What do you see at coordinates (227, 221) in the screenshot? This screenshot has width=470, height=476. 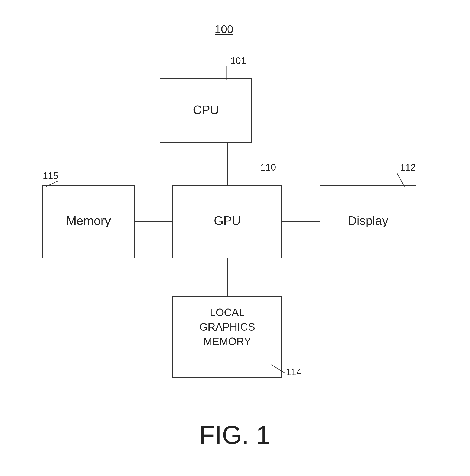 I see `gpu-label: GPU` at bounding box center [227, 221].